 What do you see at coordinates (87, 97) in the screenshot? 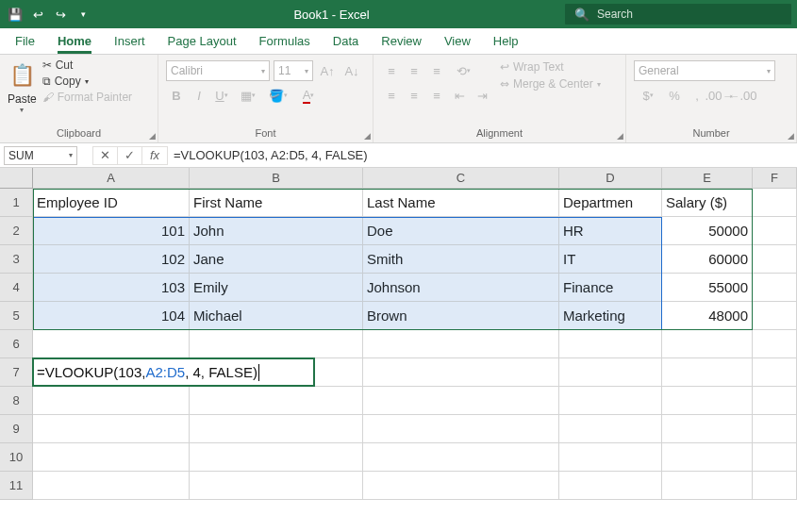
I see `format-painter-button: 🖌Format Painter` at bounding box center [87, 97].